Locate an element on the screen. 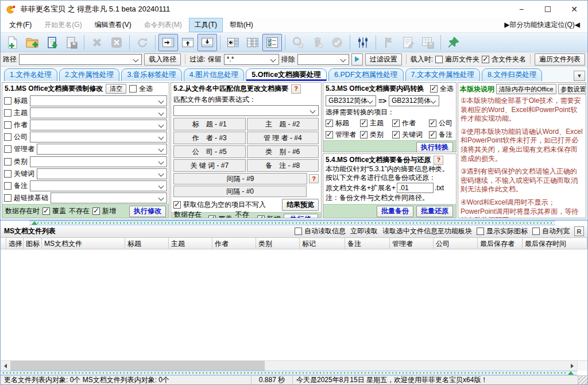  tab-3-music-tags: 3.音乐标签处理 is located at coordinates (152, 75).